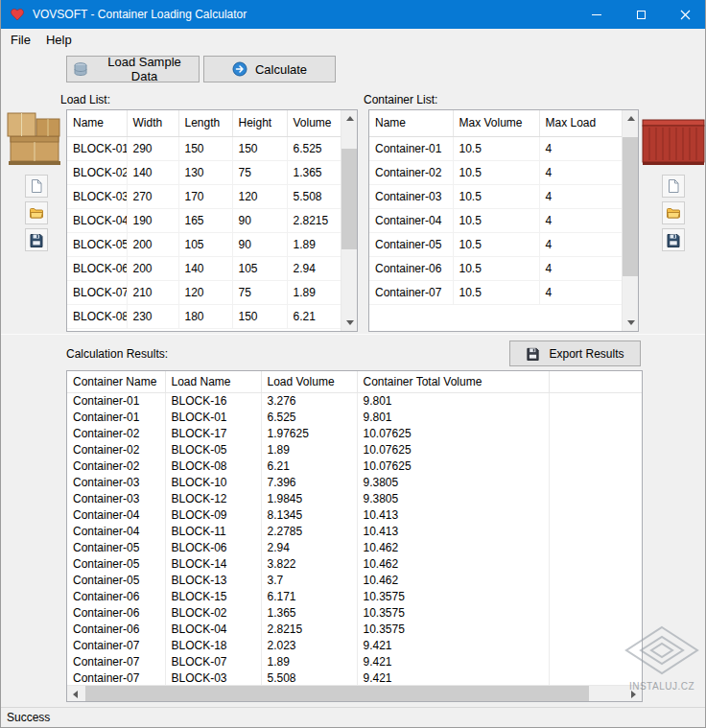 This screenshot has height=728, width=706. I want to click on table-row: BLOCK-012901501506.525, so click(203, 148).